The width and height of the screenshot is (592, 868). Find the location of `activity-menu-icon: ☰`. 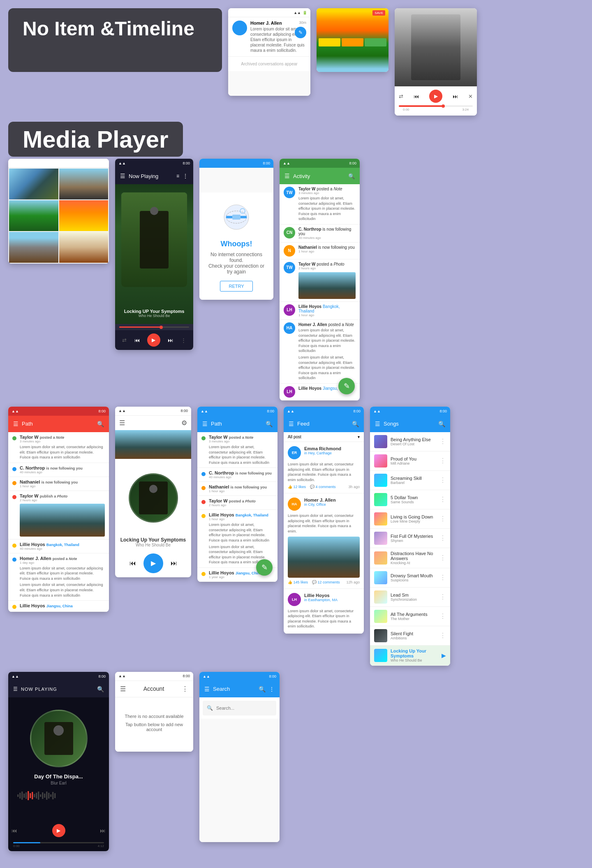

activity-menu-icon: ☰ is located at coordinates (287, 176).